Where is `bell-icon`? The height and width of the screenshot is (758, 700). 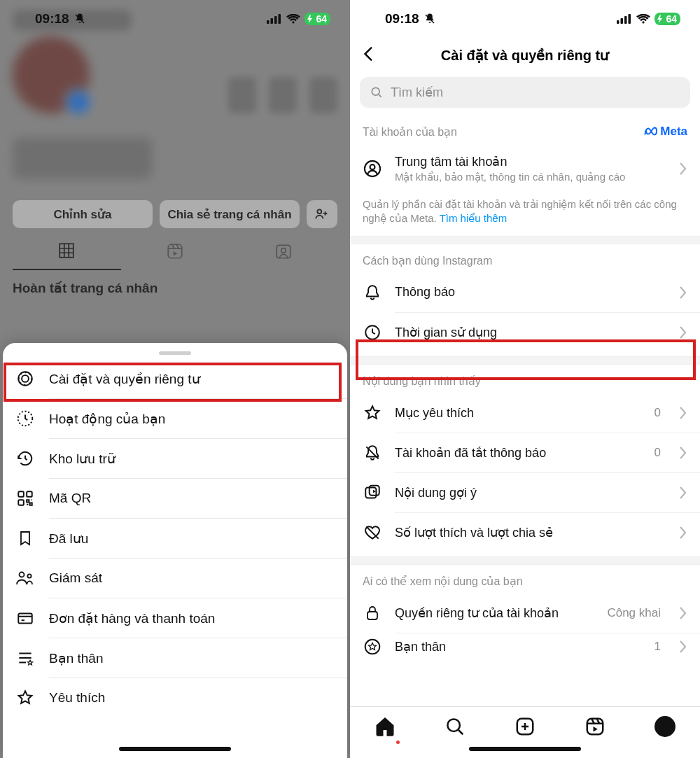
bell-icon is located at coordinates (372, 293).